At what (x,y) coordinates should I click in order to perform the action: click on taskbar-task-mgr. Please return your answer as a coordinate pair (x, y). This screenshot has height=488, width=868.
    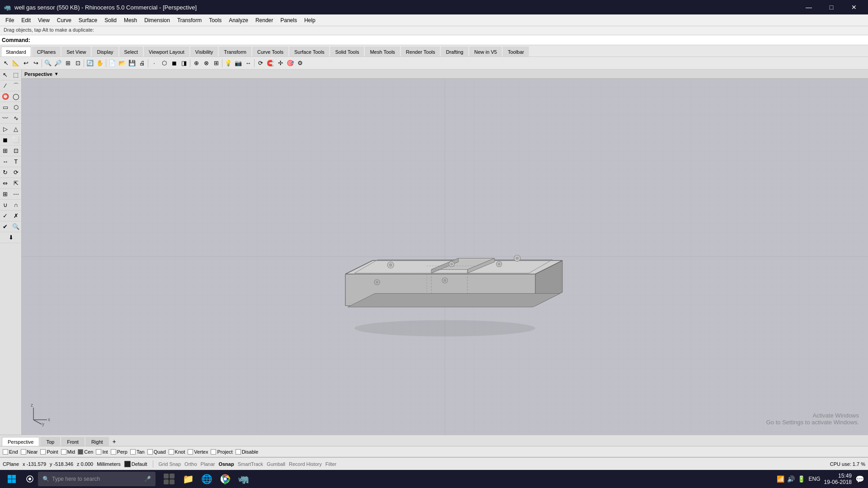
    Looking at the image, I should click on (169, 479).